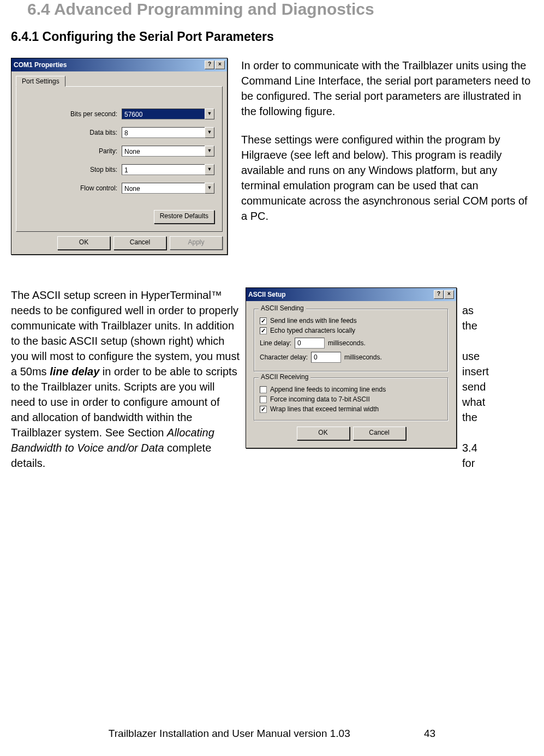  Describe the element at coordinates (196, 243) in the screenshot. I see `apply-button: Apply` at that location.